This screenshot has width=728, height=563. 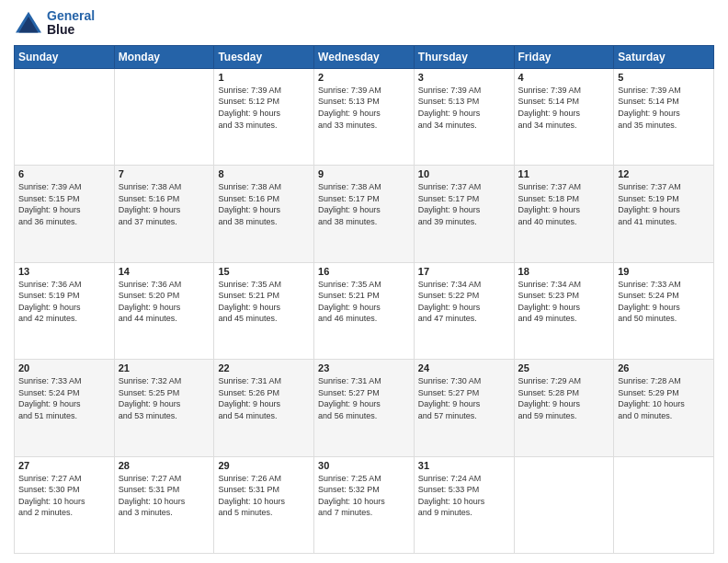 What do you see at coordinates (364, 57) in the screenshot?
I see `weekday-header-row: SundayMondayTuesdayWednesdayThursdayFrid…` at bounding box center [364, 57].